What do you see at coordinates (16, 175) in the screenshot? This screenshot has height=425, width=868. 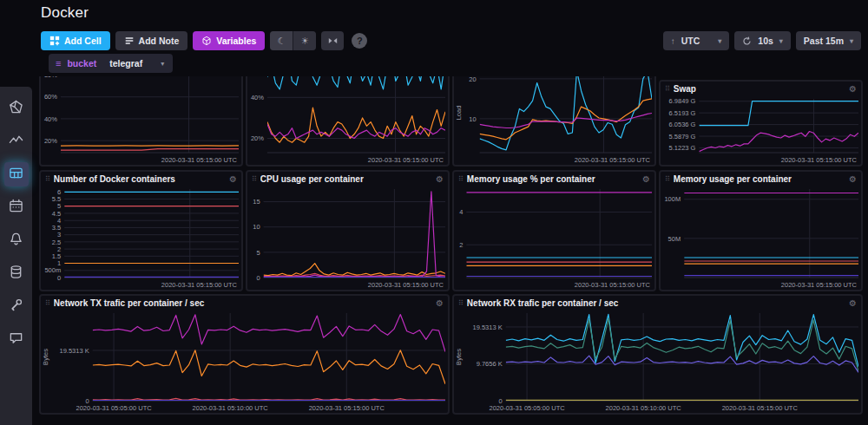 I see `dashboards-icon` at bounding box center [16, 175].